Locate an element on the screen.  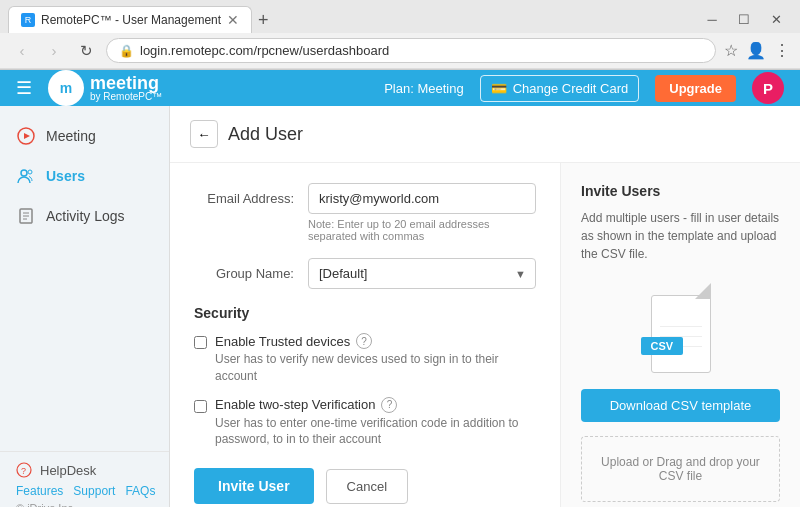
sidebar-item-users: Users is located at coordinates (84, 176).